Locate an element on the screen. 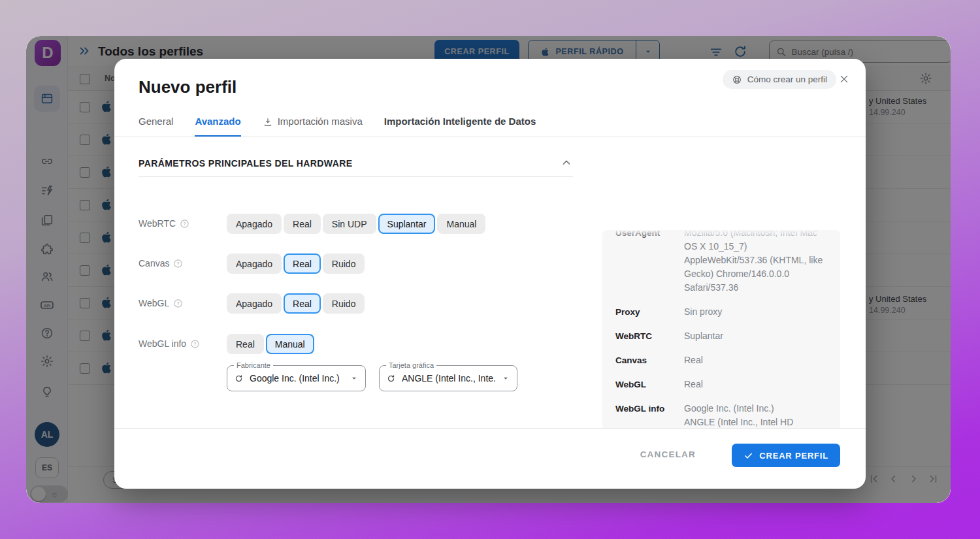  submit-label: CREAR PERFIL is located at coordinates (794, 456).